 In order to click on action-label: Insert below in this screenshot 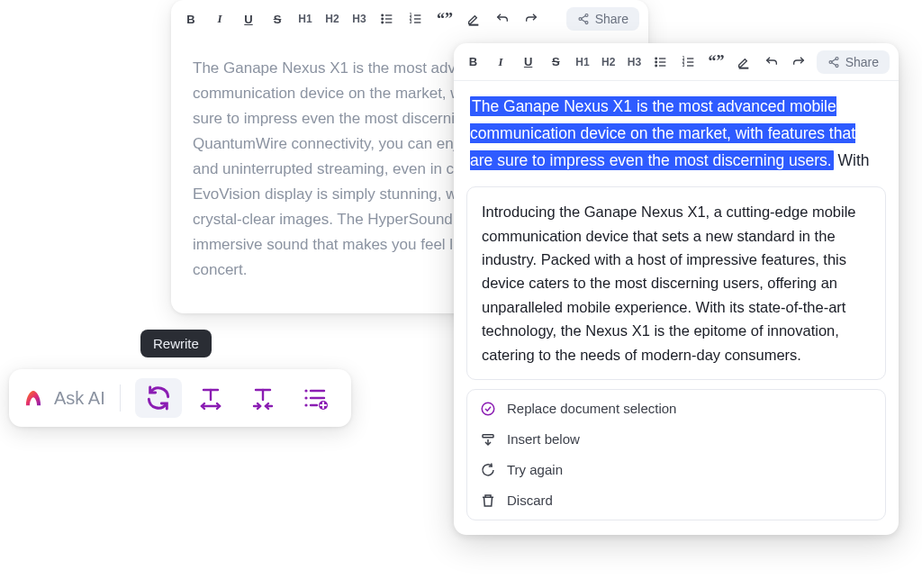, I will do `click(544, 439)`.